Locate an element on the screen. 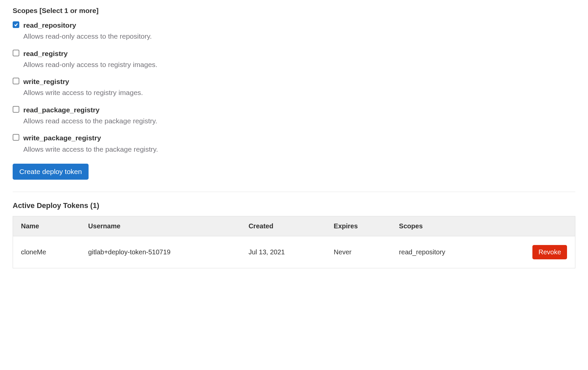 Image resolution: width=588 pixels, height=370 pixels. column-header-created: Created is located at coordinates (283, 226).